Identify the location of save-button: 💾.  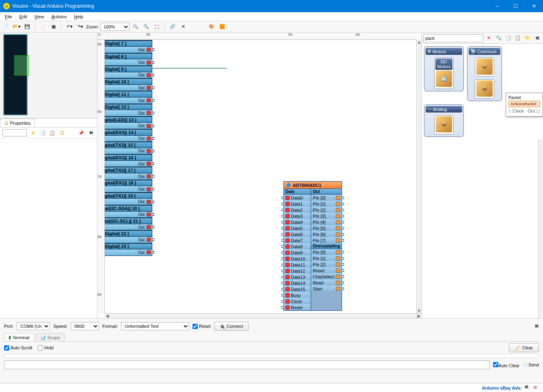
(27, 27).